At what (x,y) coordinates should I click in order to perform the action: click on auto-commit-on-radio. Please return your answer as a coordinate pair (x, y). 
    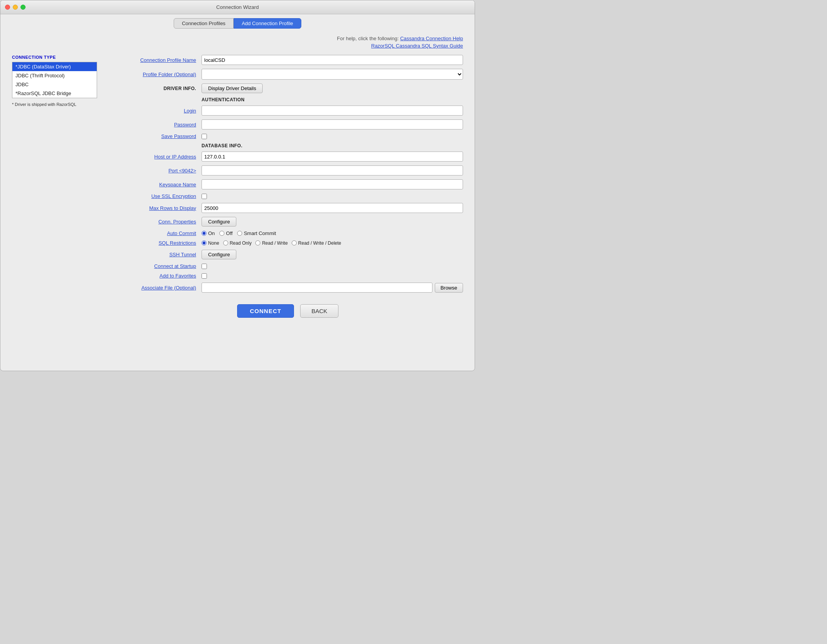
    Looking at the image, I should click on (204, 233).